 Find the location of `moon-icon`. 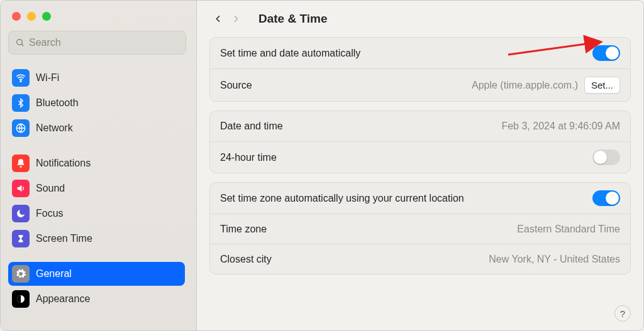

moon-icon is located at coordinates (21, 214).